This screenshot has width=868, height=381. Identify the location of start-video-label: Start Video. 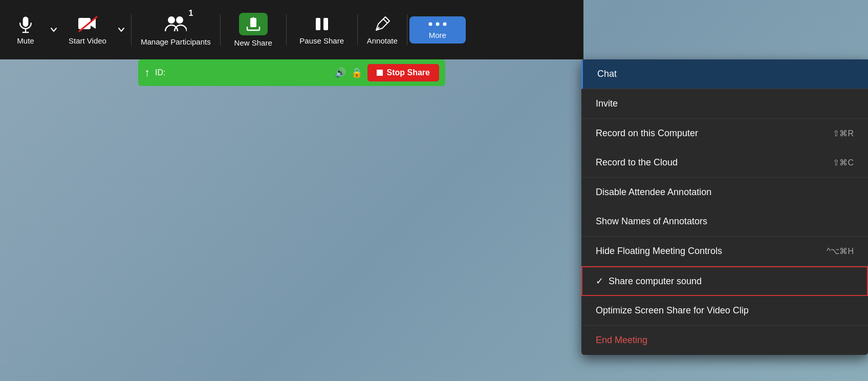
(88, 41).